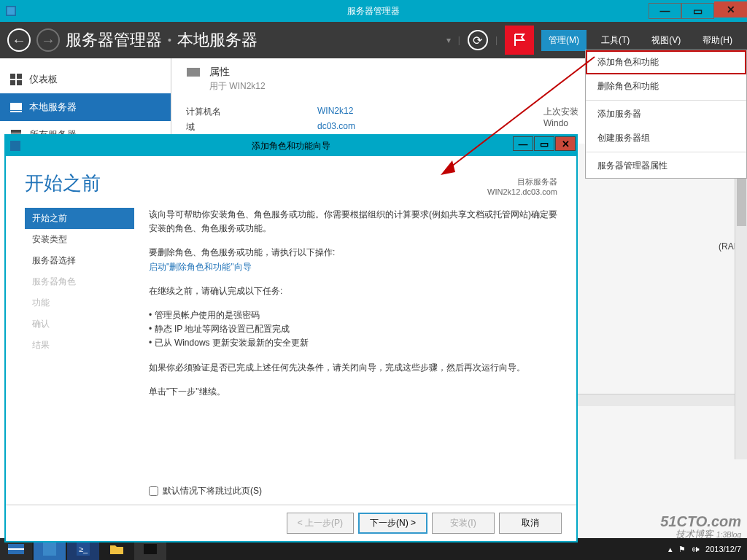  Describe the element at coordinates (666, 41) in the screenshot. I see `menu-view: 视图(V)` at that location.